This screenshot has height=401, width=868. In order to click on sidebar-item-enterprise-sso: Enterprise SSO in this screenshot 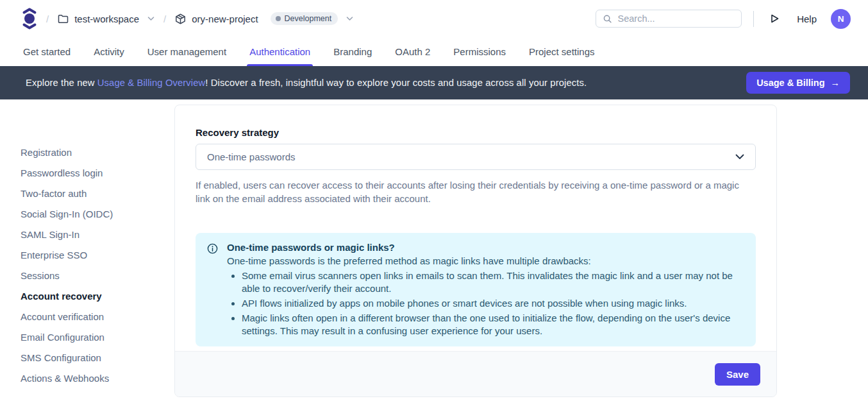, I will do `click(97, 255)`.